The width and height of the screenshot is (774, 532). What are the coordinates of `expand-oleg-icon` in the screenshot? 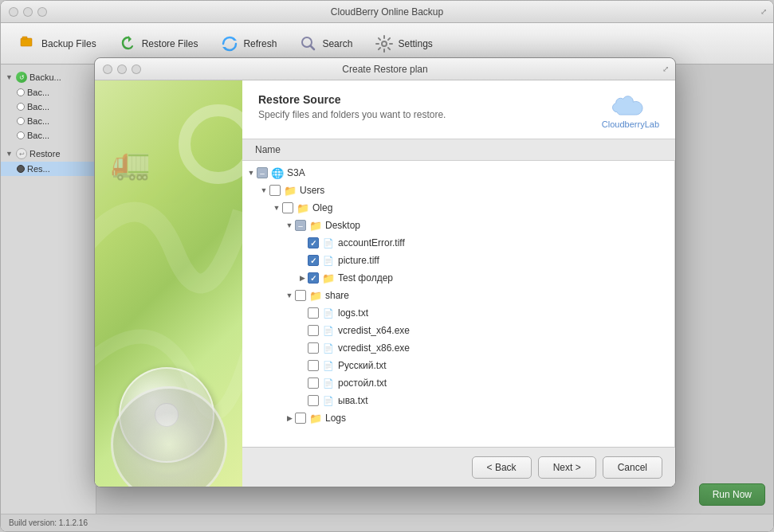 It's located at (277, 208).